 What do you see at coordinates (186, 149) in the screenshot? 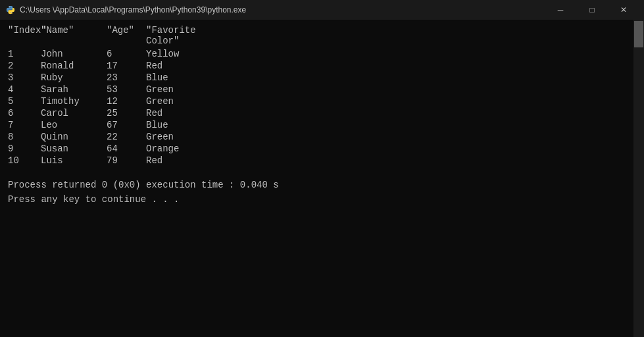
I see `cell-color: Orange` at bounding box center [186, 149].